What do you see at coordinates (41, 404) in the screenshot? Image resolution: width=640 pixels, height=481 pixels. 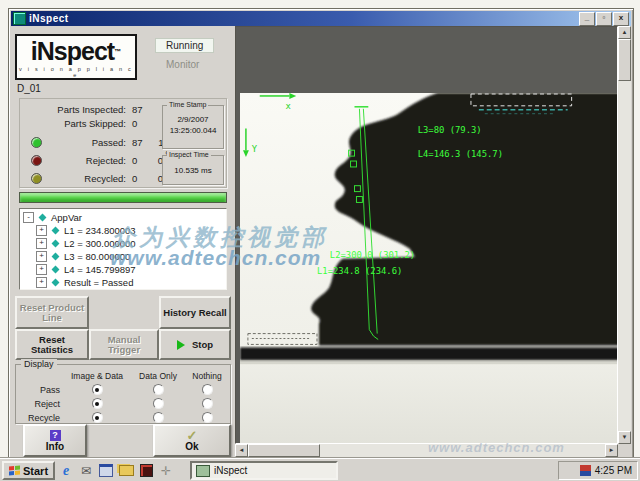 I see `row-label-reject: Reject` at bounding box center [41, 404].